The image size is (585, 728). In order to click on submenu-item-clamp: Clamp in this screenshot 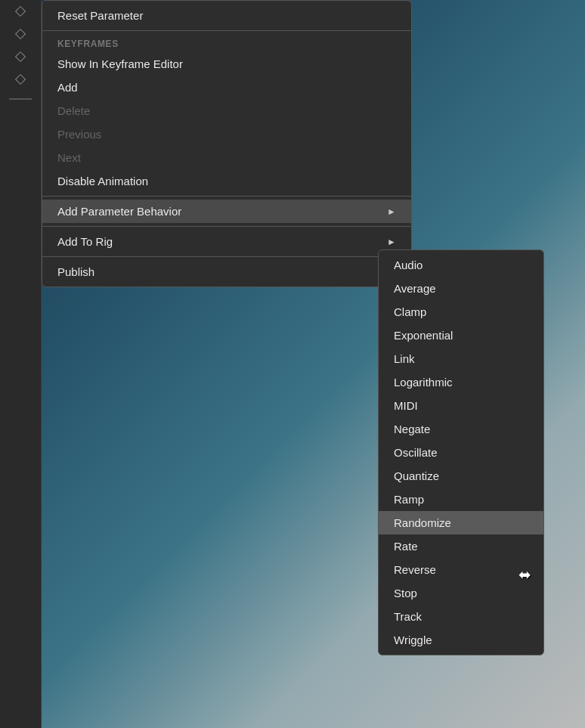, I will do `click(461, 311)`.